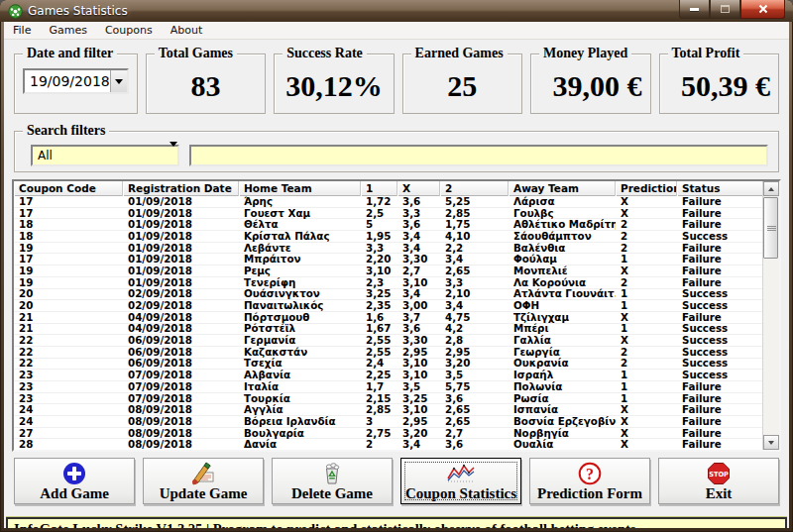  Describe the element at coordinates (67, 30) in the screenshot. I see `menu-games: Games` at that location.